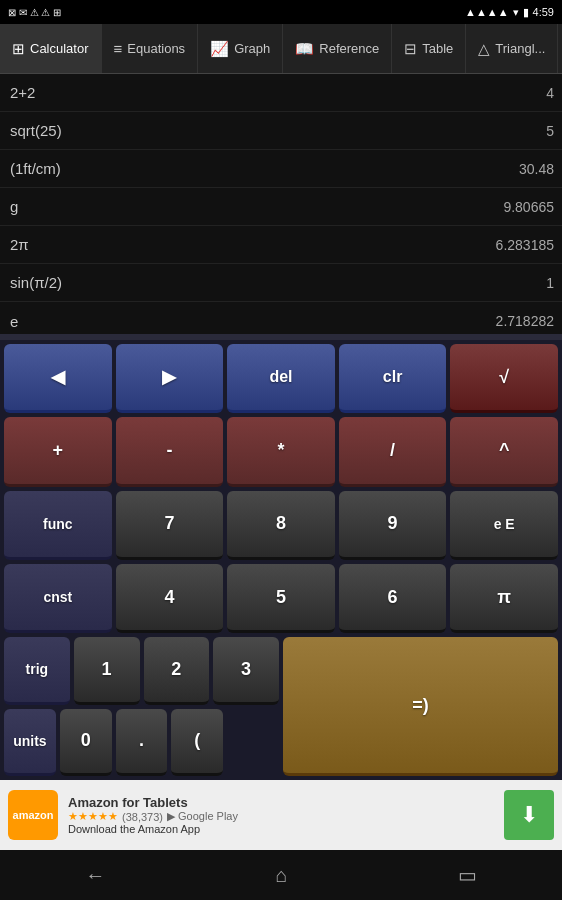  Describe the element at coordinates (34, 12) in the screenshot. I see `status-icons-left: ⊠ ✉ ⚠ ⚠ ⊞` at that location.